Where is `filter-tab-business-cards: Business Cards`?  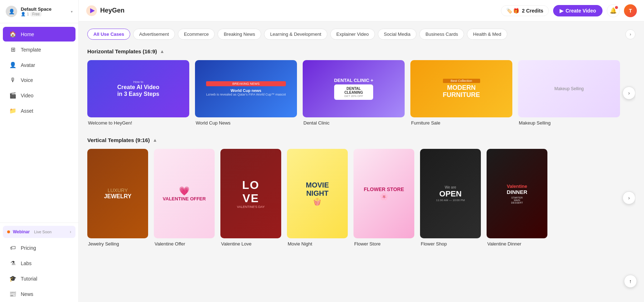 filter-tab-business-cards: Business Cards is located at coordinates (441, 34).